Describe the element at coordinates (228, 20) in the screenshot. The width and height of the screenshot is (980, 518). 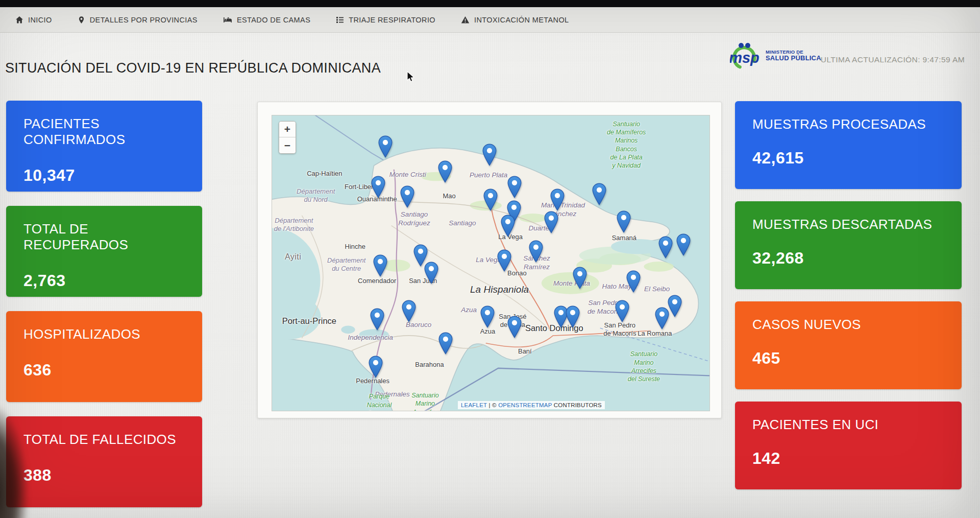
I see `bed-icon` at that location.